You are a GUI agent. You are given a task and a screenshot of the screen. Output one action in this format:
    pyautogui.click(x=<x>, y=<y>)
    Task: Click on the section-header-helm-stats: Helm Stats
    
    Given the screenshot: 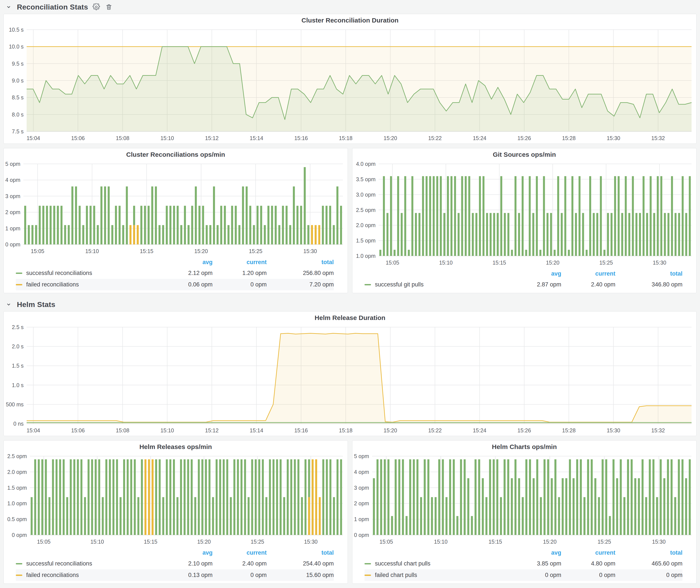 What is the action you would take?
    pyautogui.click(x=351, y=305)
    